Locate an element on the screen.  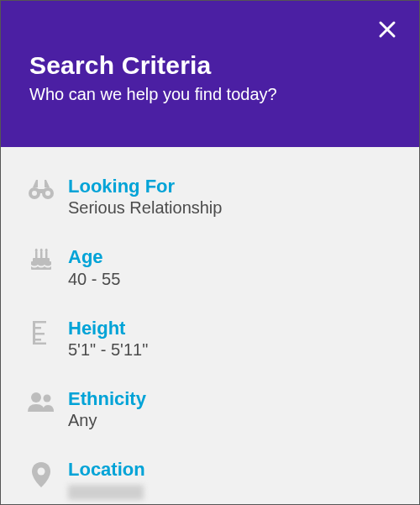
close-icon is located at coordinates (387, 29).